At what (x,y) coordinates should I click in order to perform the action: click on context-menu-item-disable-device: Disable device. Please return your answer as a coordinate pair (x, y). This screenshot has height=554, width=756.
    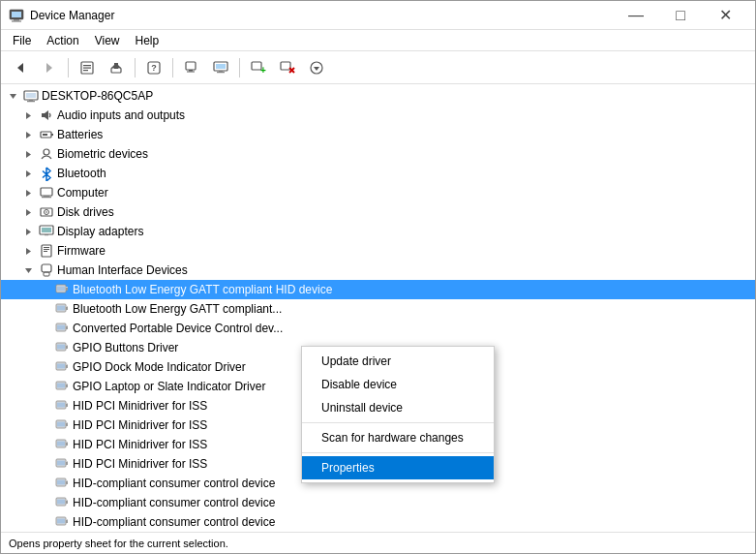
    Looking at the image, I should click on (398, 385).